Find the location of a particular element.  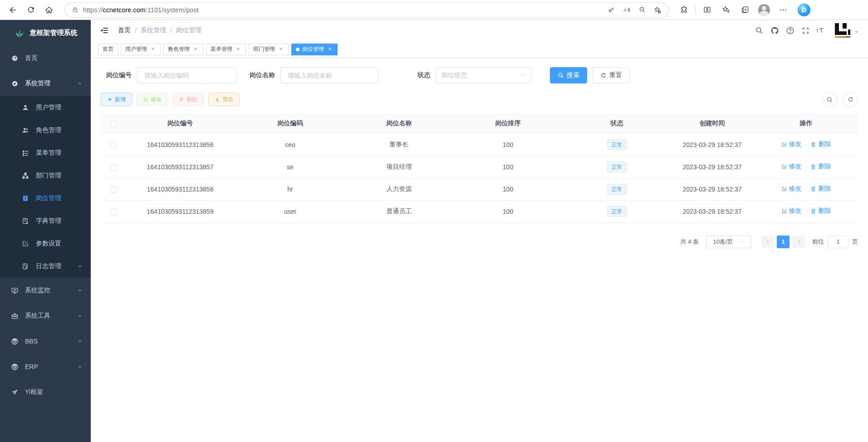

sidebar-item-label: 日志管理 is located at coordinates (49, 266).